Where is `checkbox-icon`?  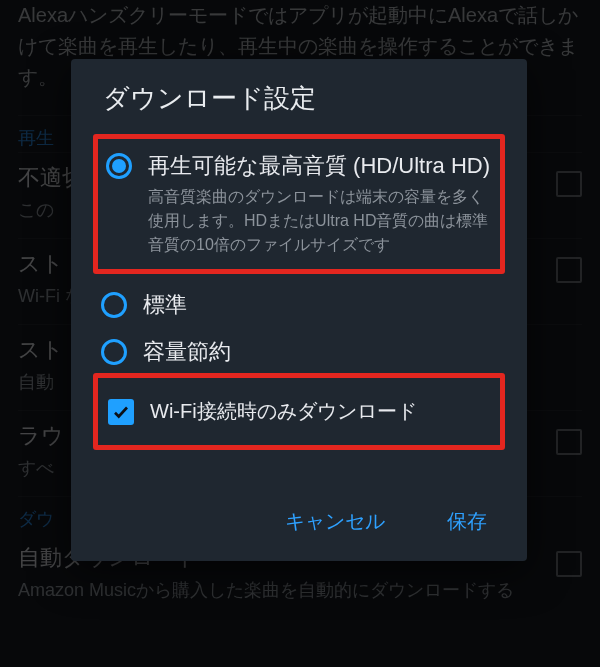 checkbox-icon is located at coordinates (121, 412).